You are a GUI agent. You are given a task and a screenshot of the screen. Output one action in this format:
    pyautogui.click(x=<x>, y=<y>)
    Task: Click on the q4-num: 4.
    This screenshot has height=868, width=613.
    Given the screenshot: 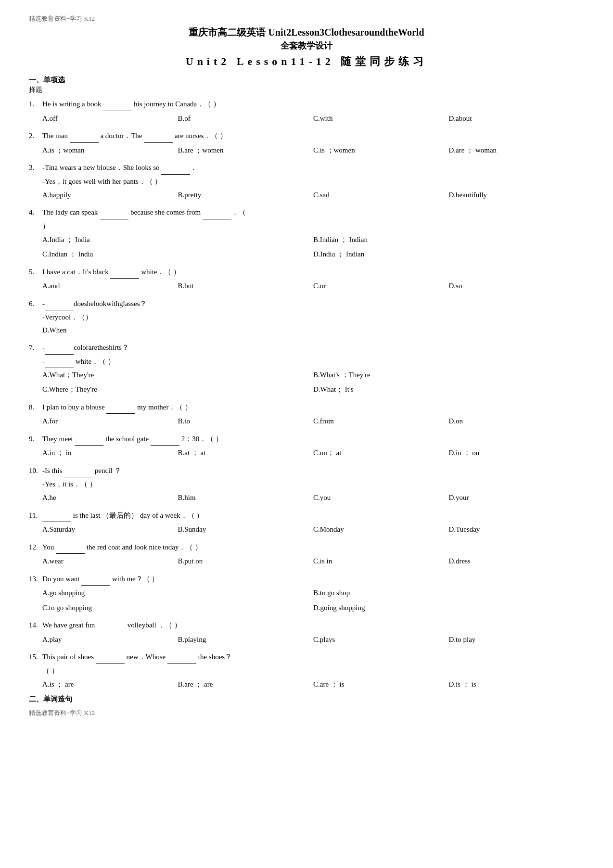 What is the action you would take?
    pyautogui.click(x=36, y=213)
    